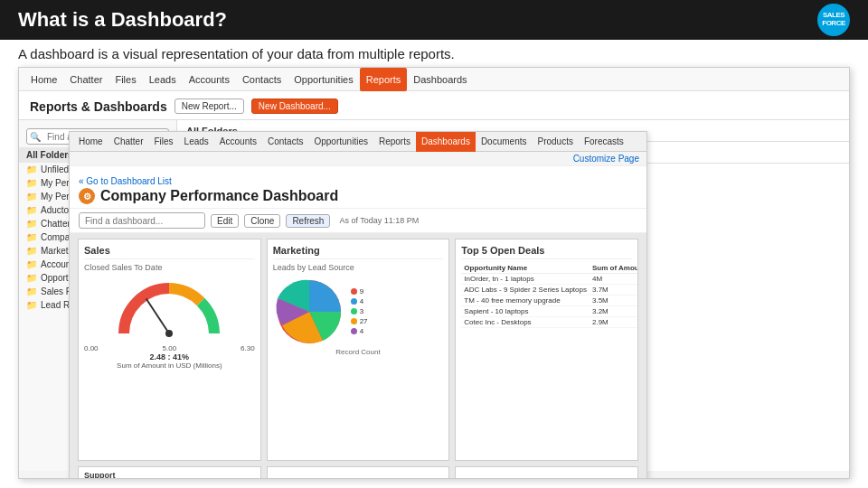  What do you see at coordinates (324, 80) in the screenshot?
I see `nav-item-opportunities: Opportunities` at bounding box center [324, 80].